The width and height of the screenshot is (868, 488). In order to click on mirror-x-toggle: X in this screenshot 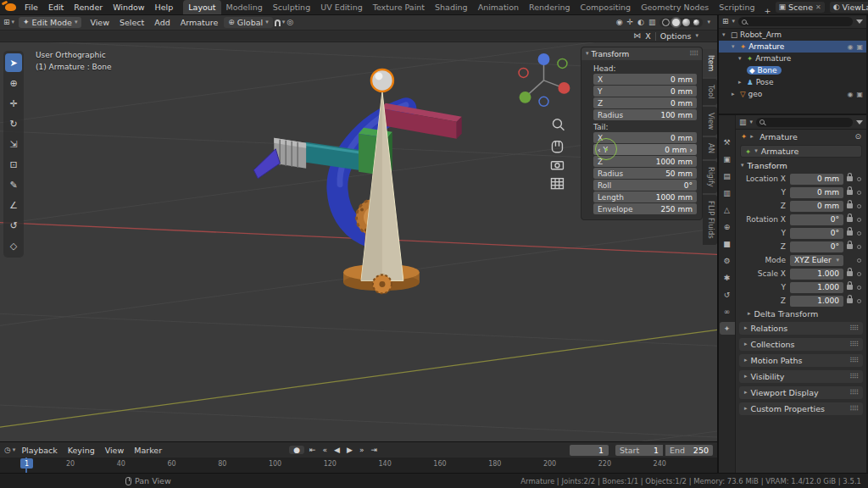, I will do `click(648, 36)`.